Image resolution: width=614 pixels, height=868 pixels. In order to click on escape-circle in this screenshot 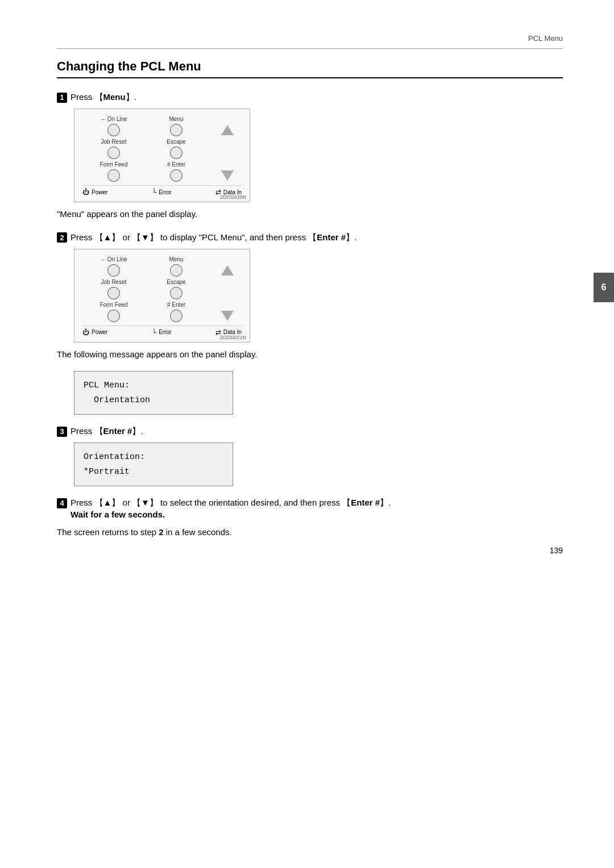, I will do `click(176, 153)`.